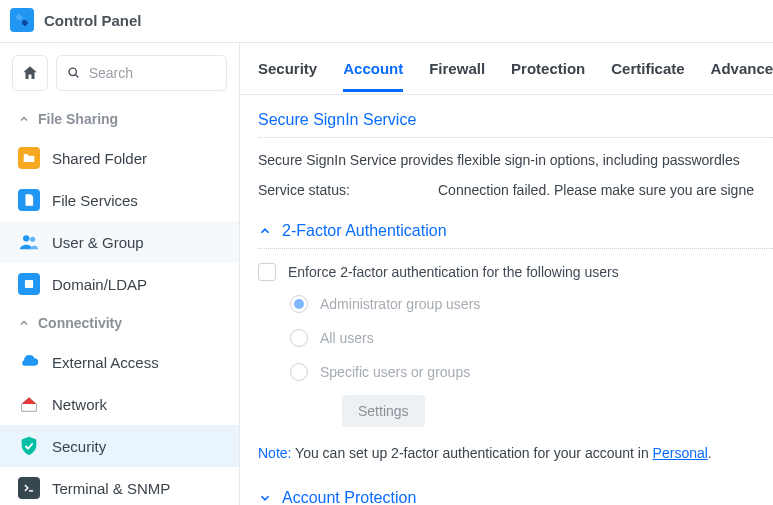  I want to click on search-icon, so click(74, 73).